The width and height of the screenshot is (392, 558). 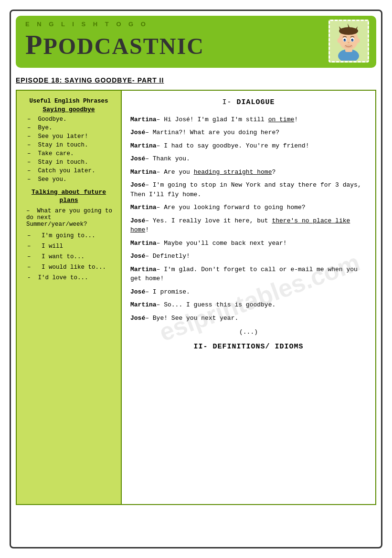 What do you see at coordinates (248, 318) in the screenshot?
I see `dialogue-line: José– Bye! See you next year.` at bounding box center [248, 318].